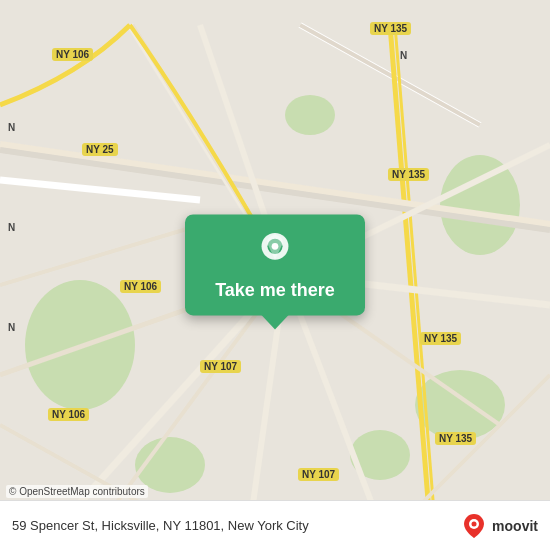 The height and width of the screenshot is (550, 550). I want to click on route-label-ny135-bottom: NY 135, so click(456, 438).